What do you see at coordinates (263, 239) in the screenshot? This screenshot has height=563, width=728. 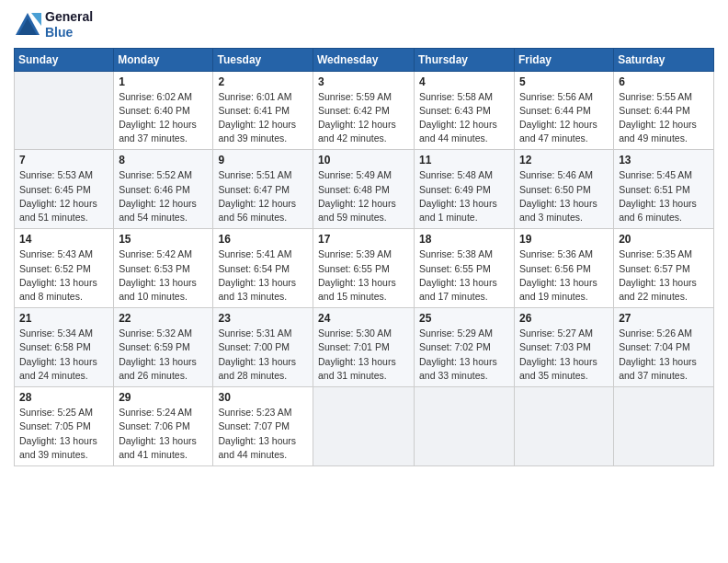 I see `day-number: 16` at bounding box center [263, 239].